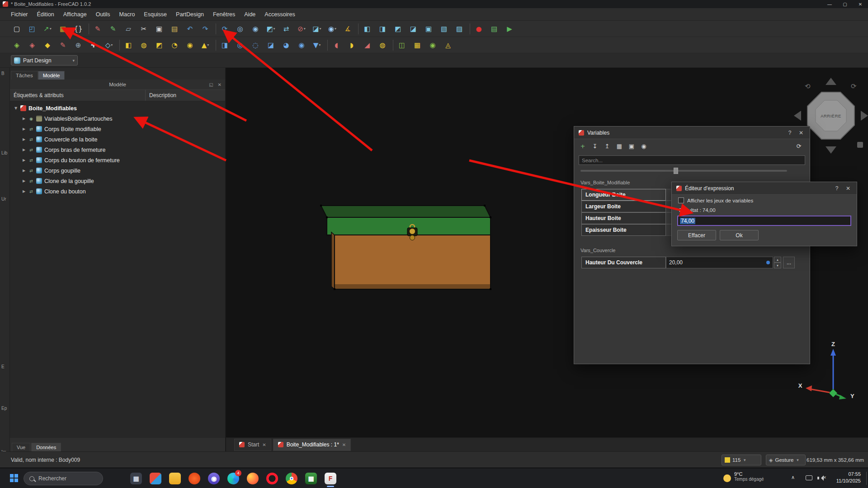  Describe the element at coordinates (352, 45) in the screenshot. I see `chamfer-icon: ◗` at that location.